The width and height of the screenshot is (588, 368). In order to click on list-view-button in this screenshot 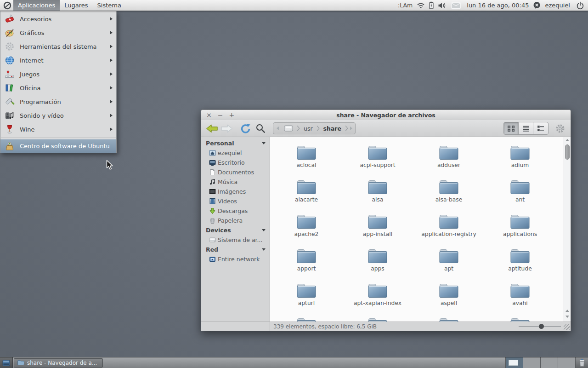, I will do `click(526, 128)`.